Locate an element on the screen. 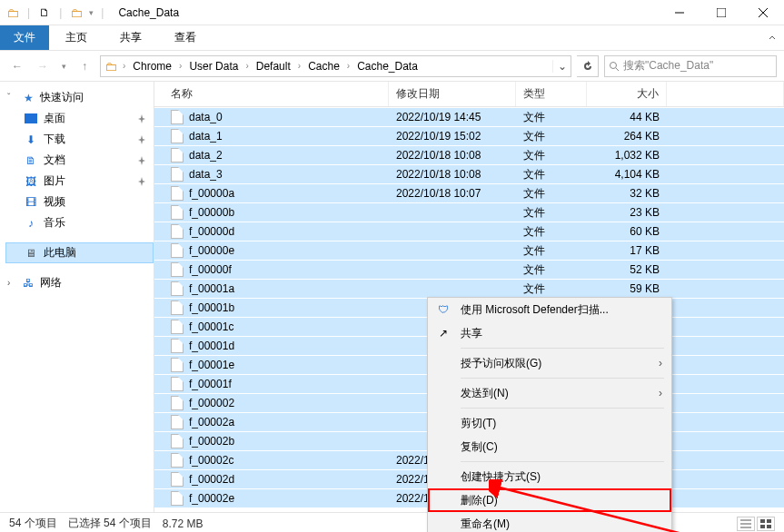 This screenshot has width=784, height=532. sidebar-label: 音乐 is located at coordinates (55, 223).